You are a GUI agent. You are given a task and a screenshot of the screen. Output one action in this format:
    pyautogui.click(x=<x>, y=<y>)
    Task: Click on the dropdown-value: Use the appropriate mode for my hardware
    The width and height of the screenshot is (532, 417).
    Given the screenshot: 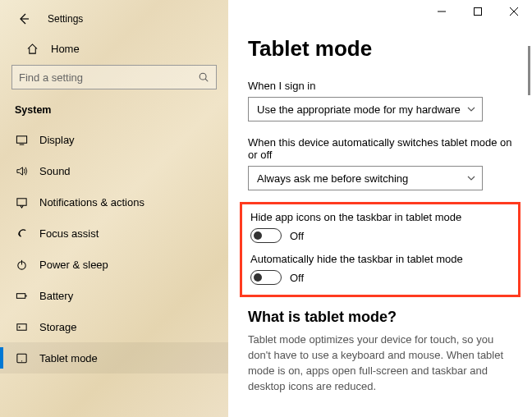 What is the action you would take?
    pyautogui.click(x=359, y=110)
    